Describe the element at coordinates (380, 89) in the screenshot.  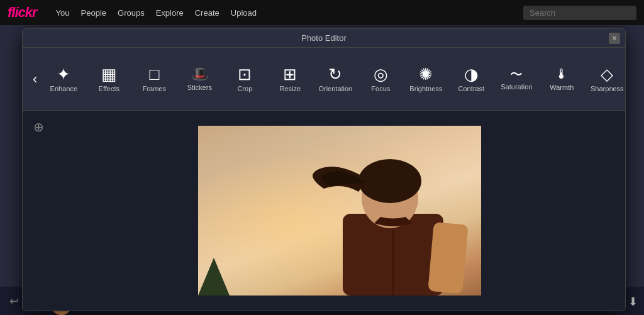
I see `focus-label: Focus` at that location.